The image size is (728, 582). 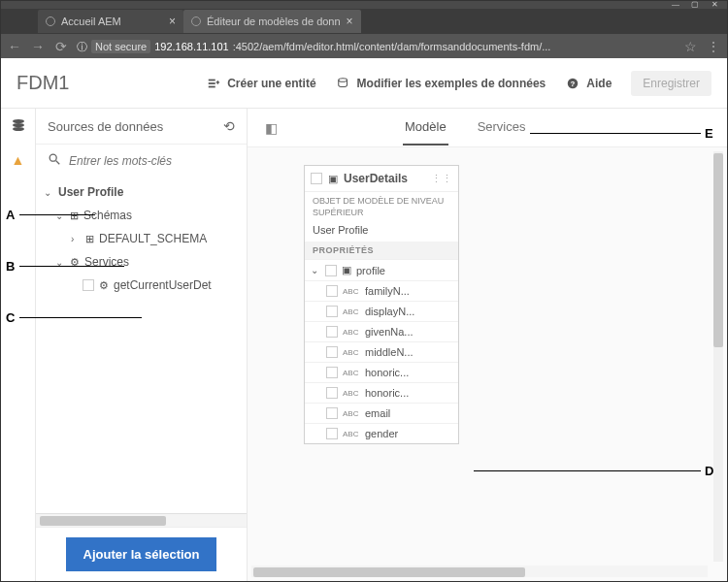 What do you see at coordinates (142, 262) in the screenshot?
I see `tree-node-services: ⌄ ⚙ Services` at bounding box center [142, 262].